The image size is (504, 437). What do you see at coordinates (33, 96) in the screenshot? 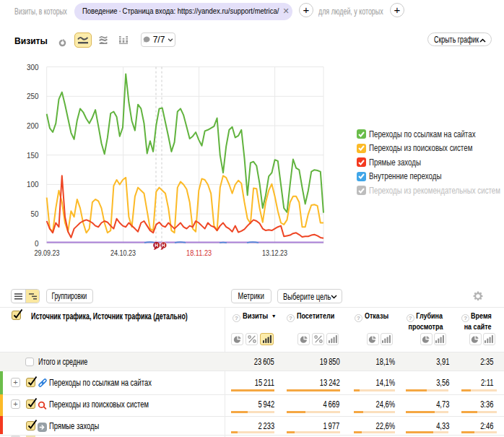
I see `svg-text: 250` at bounding box center [33, 96].